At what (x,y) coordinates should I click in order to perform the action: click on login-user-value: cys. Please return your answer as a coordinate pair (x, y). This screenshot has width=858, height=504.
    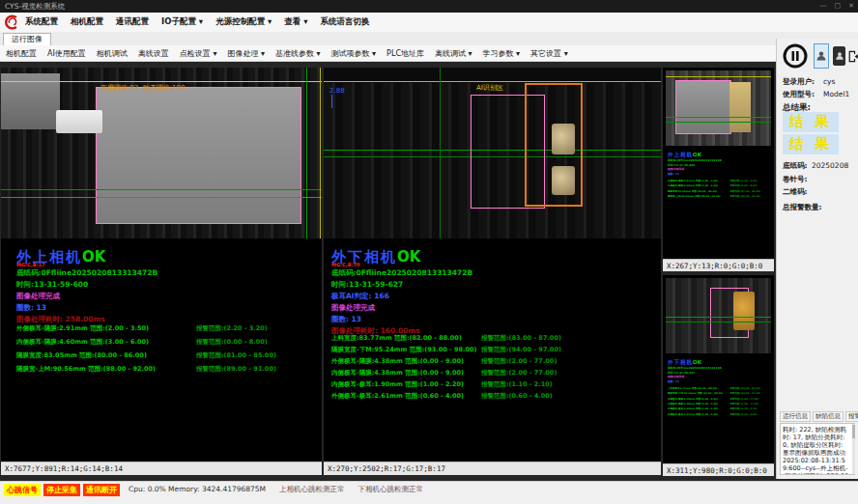
    Looking at the image, I should click on (829, 81).